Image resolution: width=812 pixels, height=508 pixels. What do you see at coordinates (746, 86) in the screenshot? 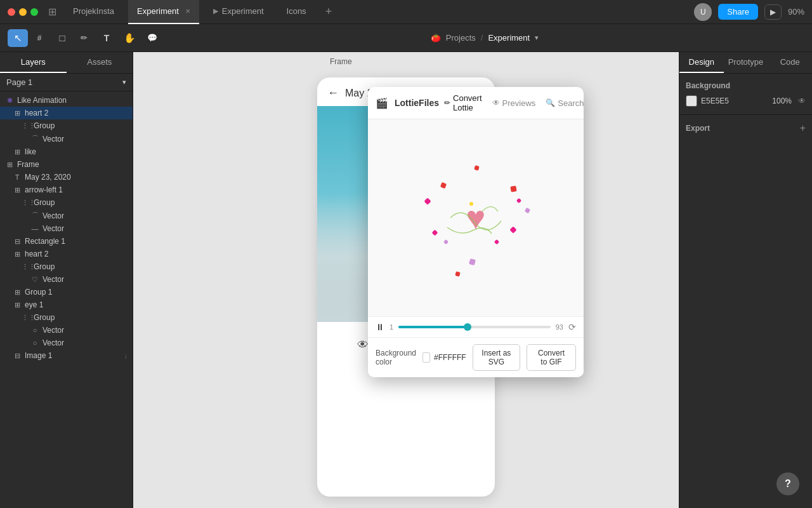
I see `background-title: Background` at bounding box center [746, 86].